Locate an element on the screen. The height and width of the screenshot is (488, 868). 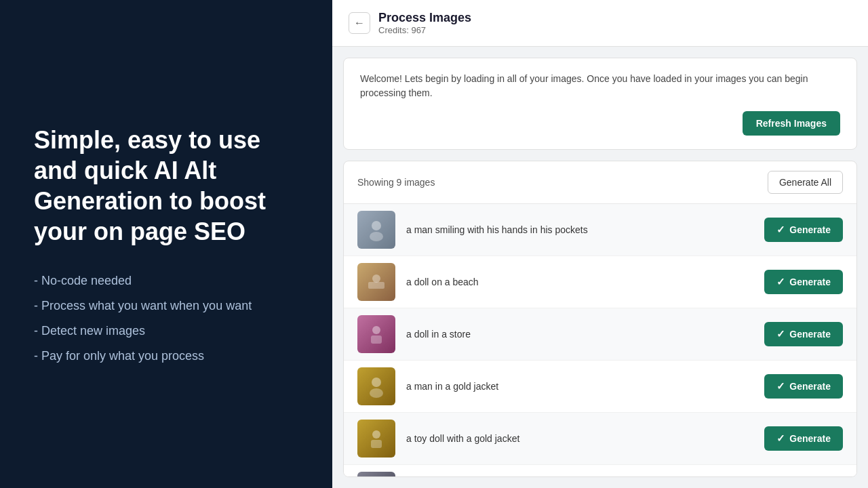
back-button: ← is located at coordinates (359, 23).